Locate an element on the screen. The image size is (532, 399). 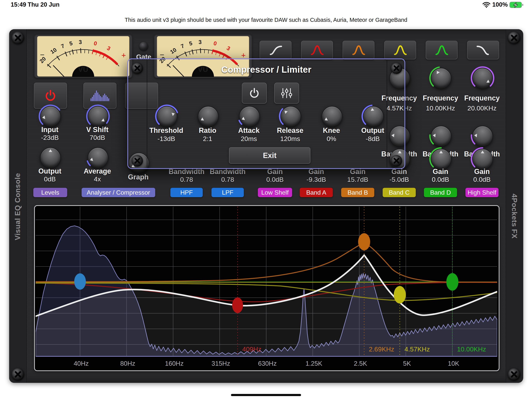
average-value: 4x is located at coordinates (97, 179).